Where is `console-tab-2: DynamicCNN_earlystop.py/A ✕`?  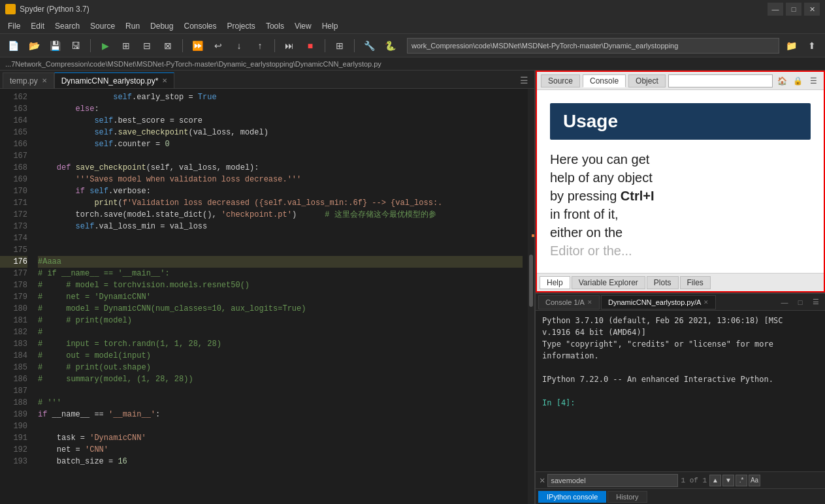
console-tab-2: DynamicCNN_earlystop.py/A ✕ is located at coordinates (658, 302).